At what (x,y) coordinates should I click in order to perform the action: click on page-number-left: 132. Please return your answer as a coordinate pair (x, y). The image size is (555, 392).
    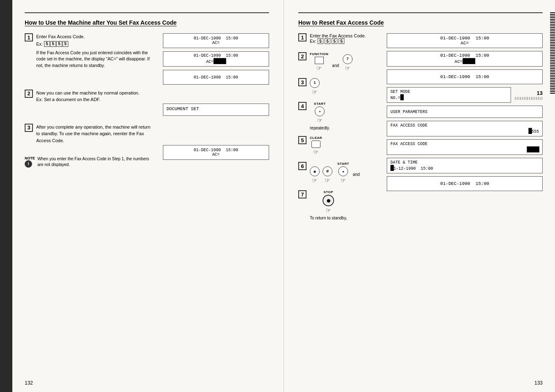
    Looking at the image, I should click on (29, 383).